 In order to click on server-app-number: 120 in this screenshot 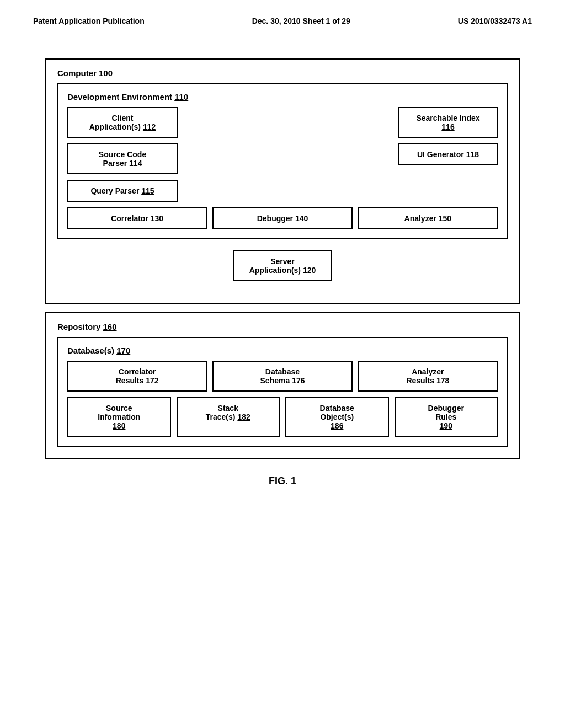, I will do `click(309, 270)`.